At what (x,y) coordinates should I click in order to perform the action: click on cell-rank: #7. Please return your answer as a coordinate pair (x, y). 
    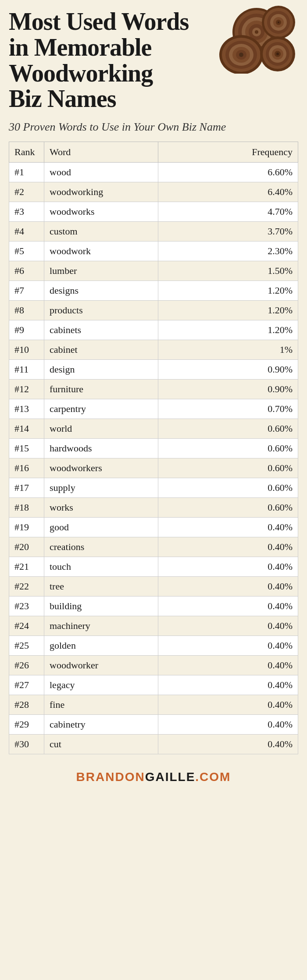
    Looking at the image, I should click on (27, 290).